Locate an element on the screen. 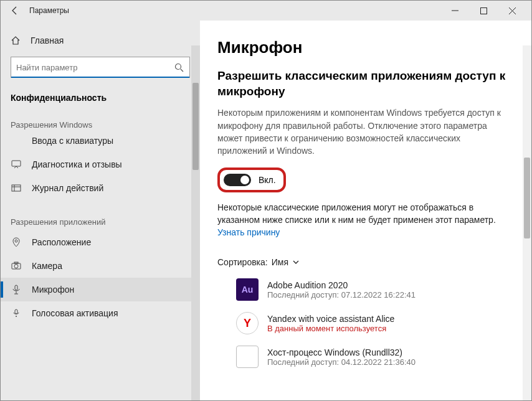 The width and height of the screenshot is (532, 401). app-name: Adobe Audition 2020 is located at coordinates (341, 285).